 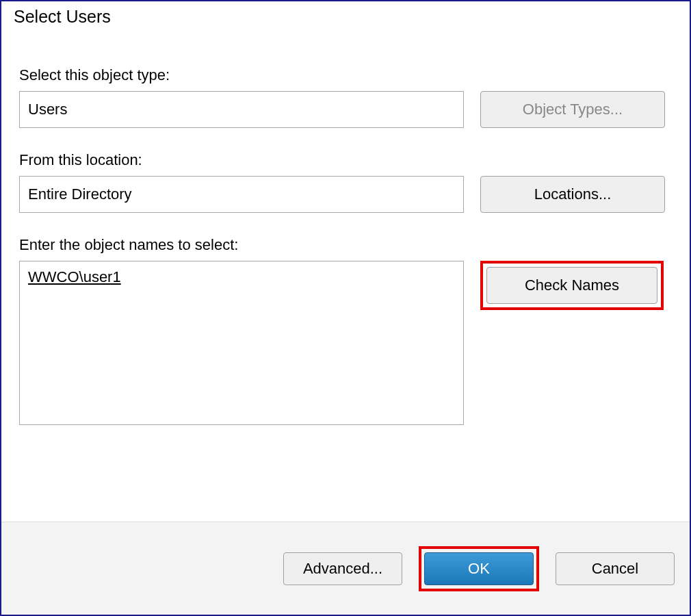 I want to click on cancel-button: Cancel, so click(x=615, y=569).